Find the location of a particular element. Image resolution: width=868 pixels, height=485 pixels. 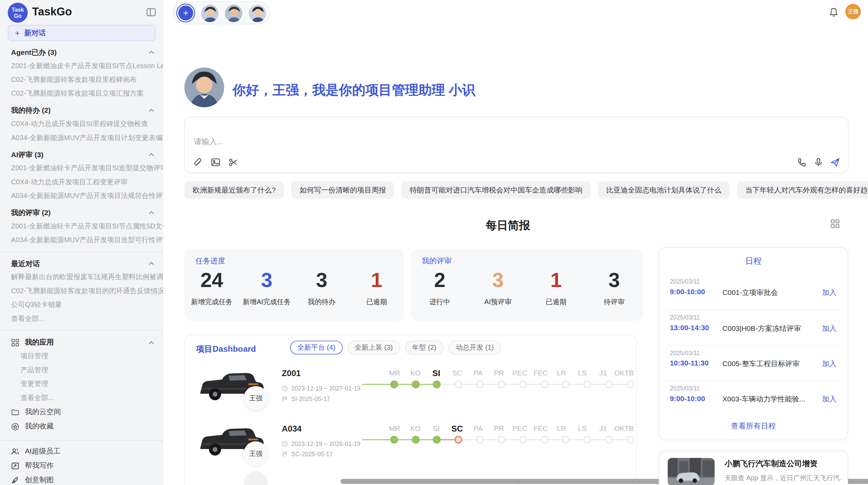

image-icon is located at coordinates (216, 162).